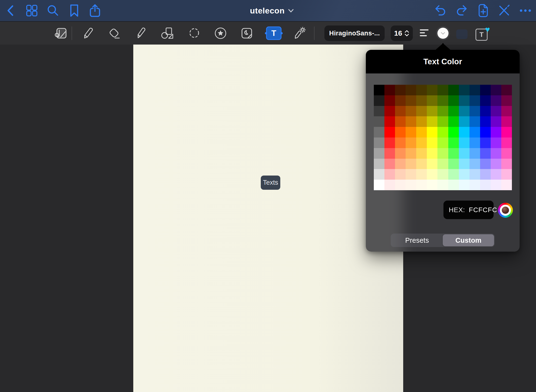 The image size is (536, 392). What do you see at coordinates (482, 33) in the screenshot?
I see `text-style-favorites-button: T ♥` at bounding box center [482, 33].